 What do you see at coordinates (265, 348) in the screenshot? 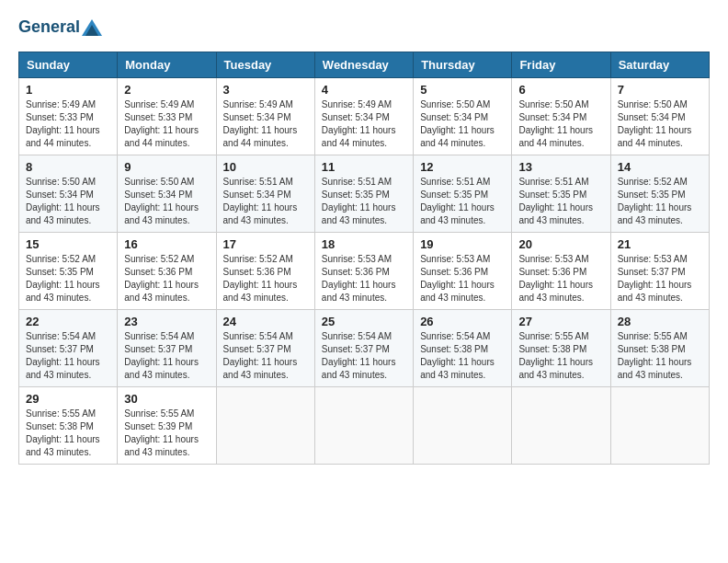
I see `calendar-day-24: 24 Sunrise: 5:54 AMSunset: 5:37 PMDaylig…` at bounding box center [265, 348].